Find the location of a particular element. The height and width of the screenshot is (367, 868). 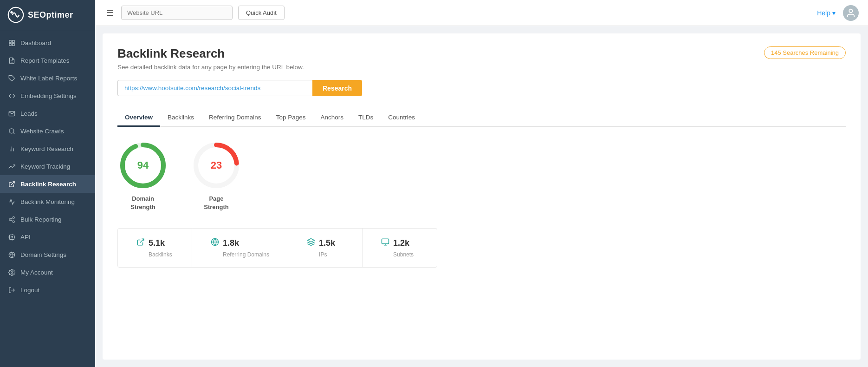

sidebar-item-keyword-research: Keyword Research is located at coordinates (47, 149).